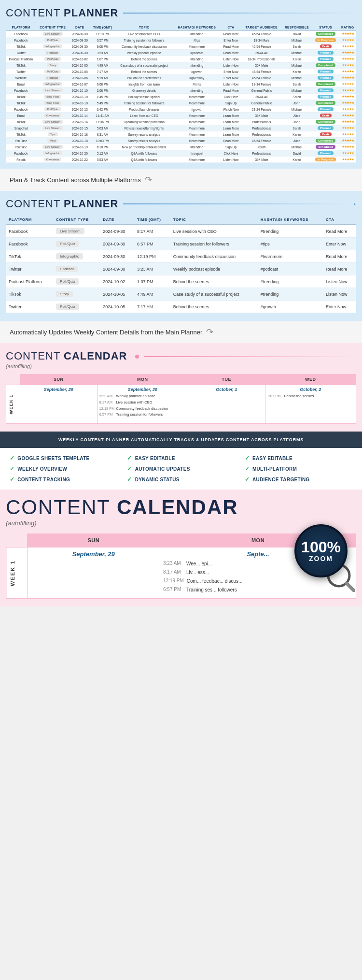  What do you see at coordinates (53, 28) in the screenshot?
I see `planner-col-content-type: CONTENT TYPE` at bounding box center [53, 28].